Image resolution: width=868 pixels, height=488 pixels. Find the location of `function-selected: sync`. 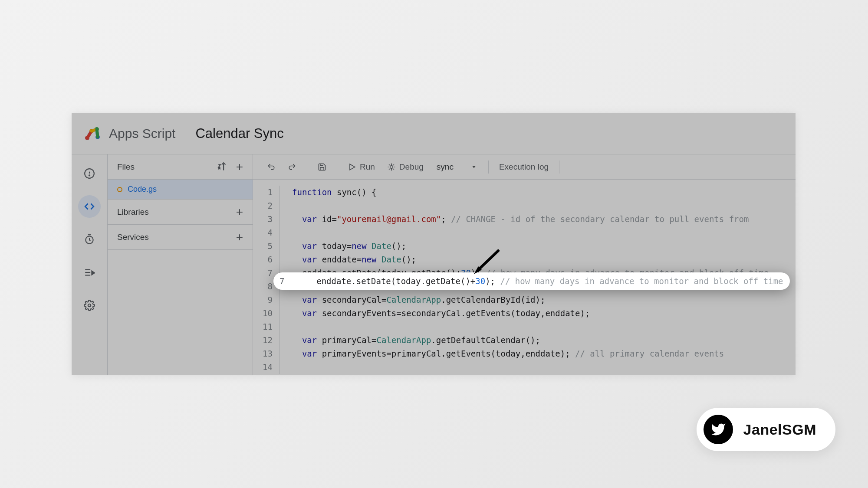

function-selected: sync is located at coordinates (445, 167).